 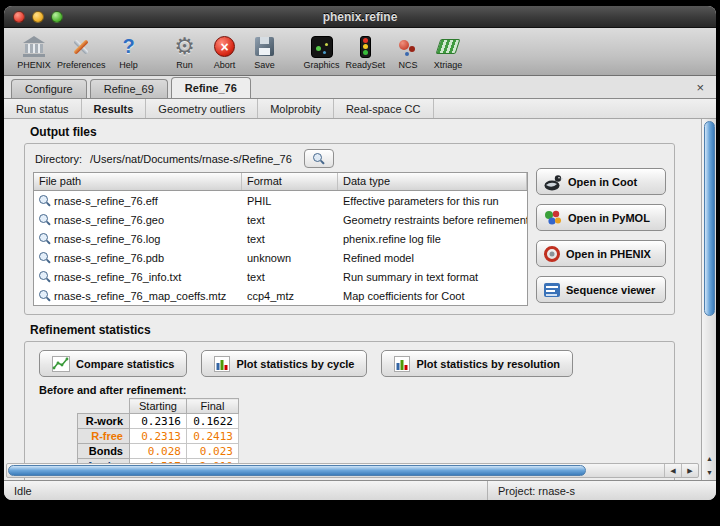 I want to click on toolbar-label: Run, so click(x=184, y=65).